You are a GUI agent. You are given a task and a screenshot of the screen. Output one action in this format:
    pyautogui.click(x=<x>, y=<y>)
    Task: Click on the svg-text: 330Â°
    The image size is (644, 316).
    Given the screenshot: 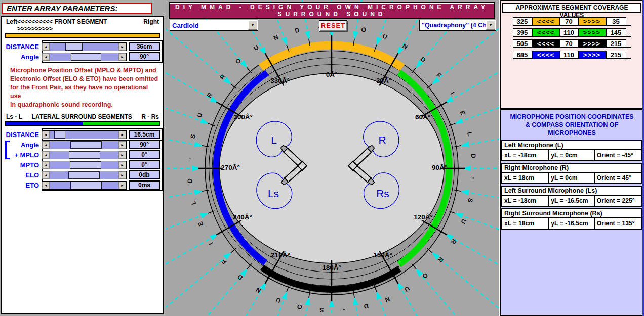 What is the action you would take?
    pyautogui.click(x=280, y=81)
    